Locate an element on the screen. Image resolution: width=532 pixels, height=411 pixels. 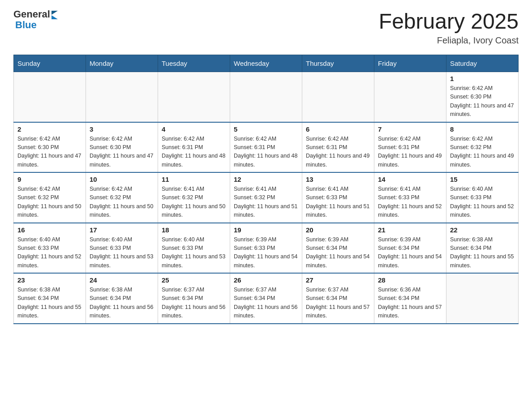
page-header: General Blue February 2025 Feliapla, Ivo… is located at coordinates (266, 27).